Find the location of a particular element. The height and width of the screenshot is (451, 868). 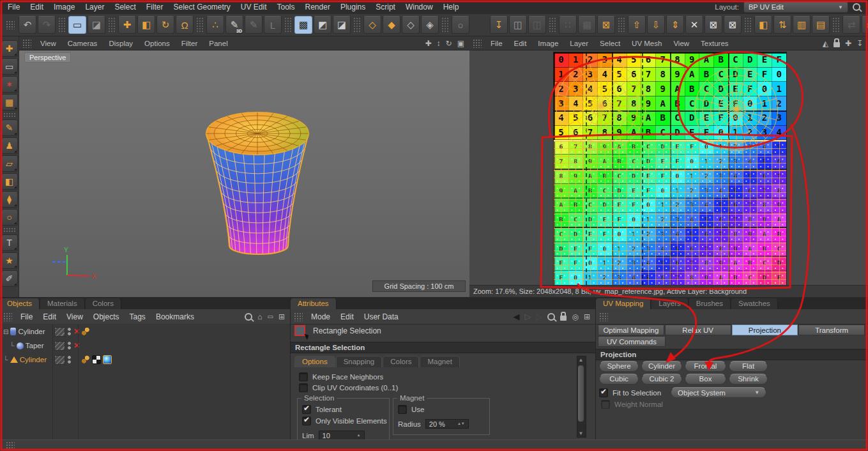

menu-uv-edit: UV Edit is located at coordinates (254, 7).